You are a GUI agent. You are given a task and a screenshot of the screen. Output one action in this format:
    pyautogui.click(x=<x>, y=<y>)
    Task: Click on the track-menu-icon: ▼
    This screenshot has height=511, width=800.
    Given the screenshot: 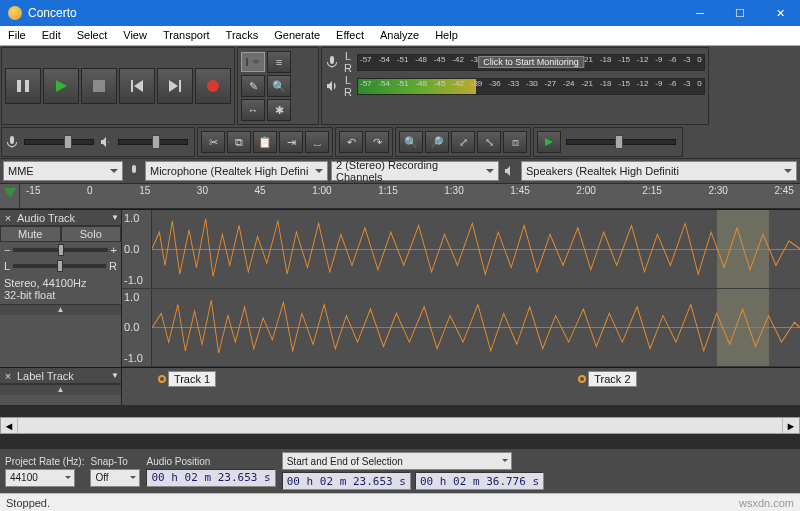 What is the action you would take?
    pyautogui.click(x=115, y=218)
    